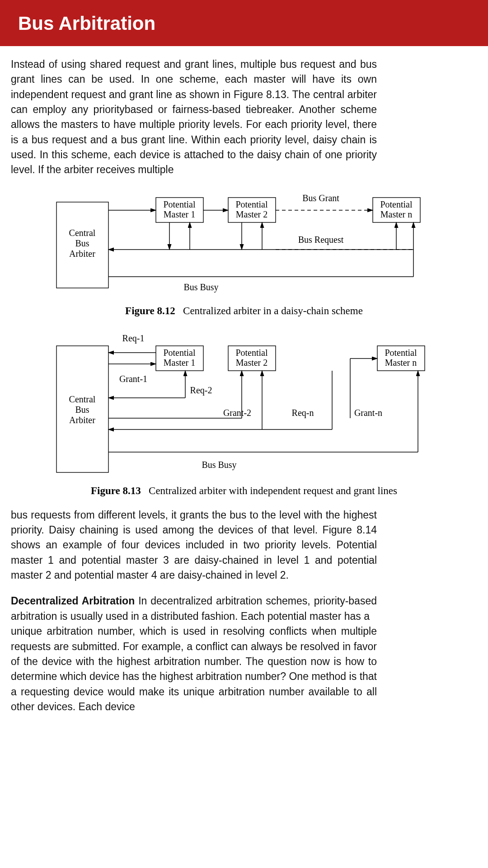 This screenshot has width=488, height=868. I want to click on paragraph-intro: Instead of using shared request and gran…, so click(194, 118).